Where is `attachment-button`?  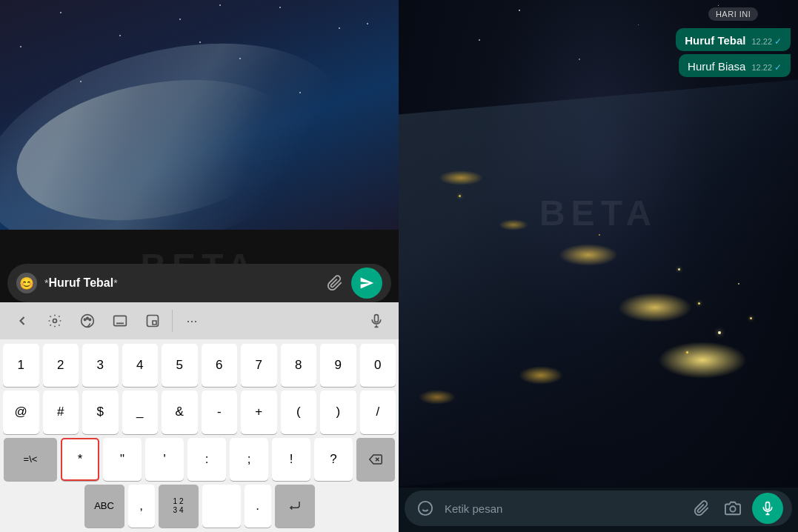 attachment-button is located at coordinates (335, 283).